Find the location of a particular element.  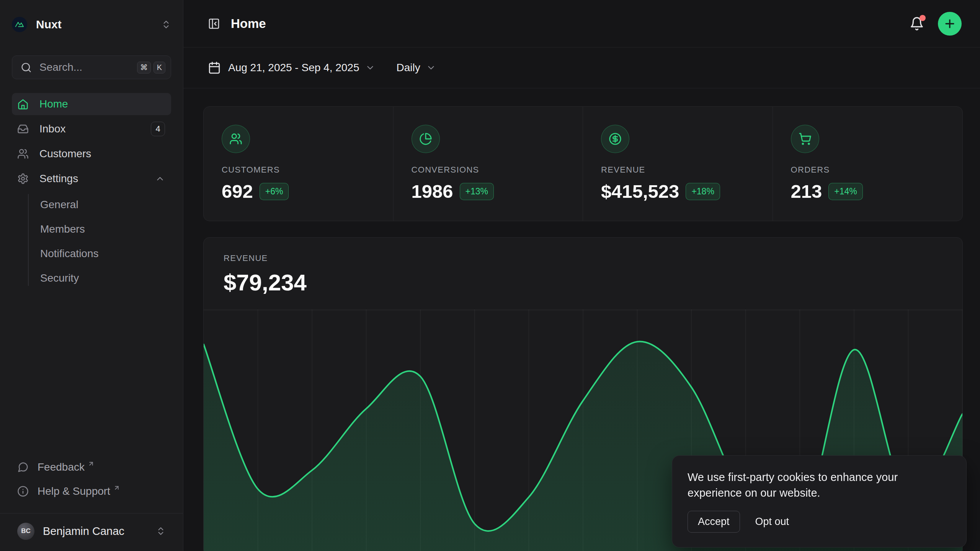

sidebar-item-settings: Settings is located at coordinates (91, 179).